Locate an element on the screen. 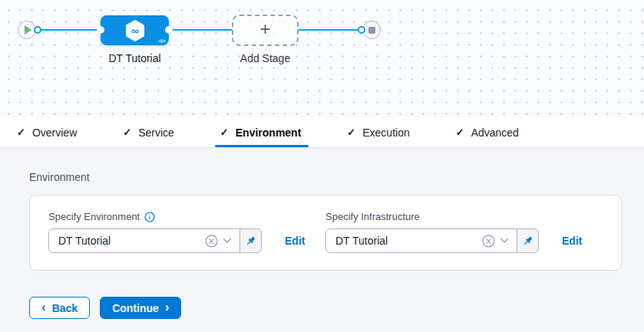 The image size is (644, 332). chevron-left-icon: ‹ is located at coordinates (44, 307).